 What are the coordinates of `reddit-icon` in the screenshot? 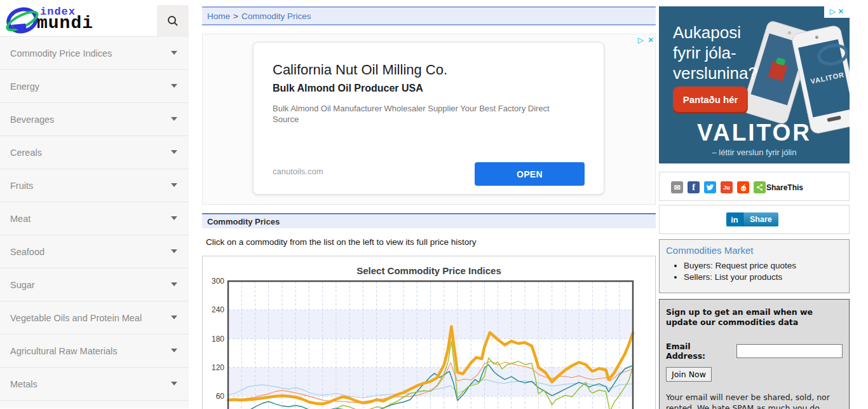 It's located at (743, 187).